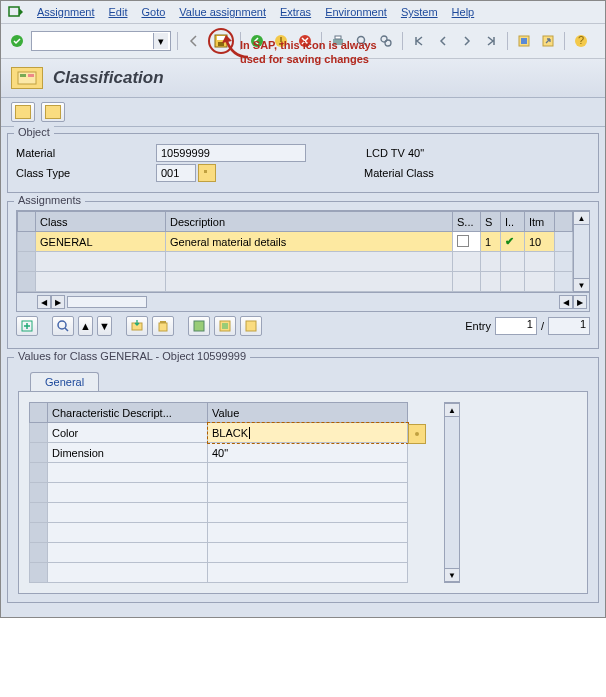 Image resolution: width=606 pixels, height=697 pixels. What do you see at coordinates (356, 12) in the screenshot?
I see `menu-environment: Environment` at bounding box center [356, 12].